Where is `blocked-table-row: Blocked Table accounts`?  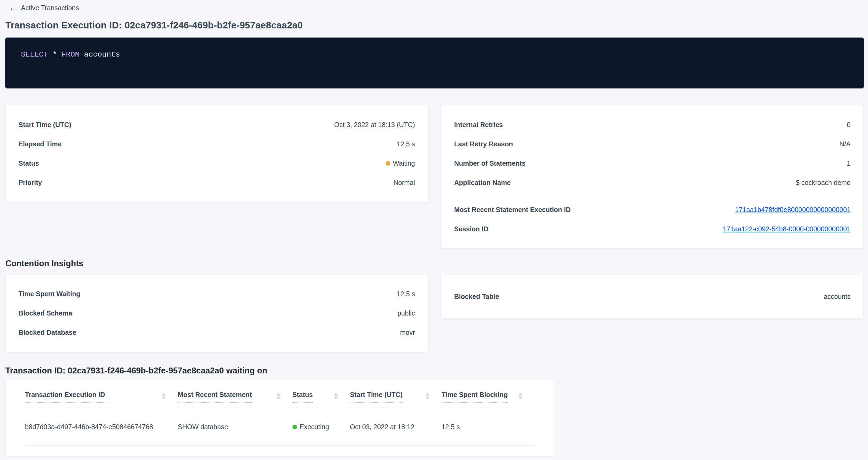 blocked-table-row: Blocked Table accounts is located at coordinates (652, 297).